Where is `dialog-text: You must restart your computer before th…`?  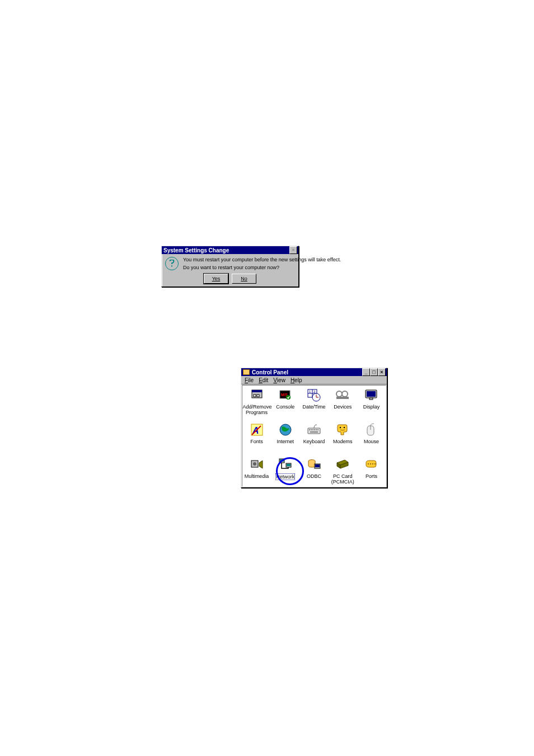
dialog-text: You must restart your computer before th… is located at coordinates (262, 265).